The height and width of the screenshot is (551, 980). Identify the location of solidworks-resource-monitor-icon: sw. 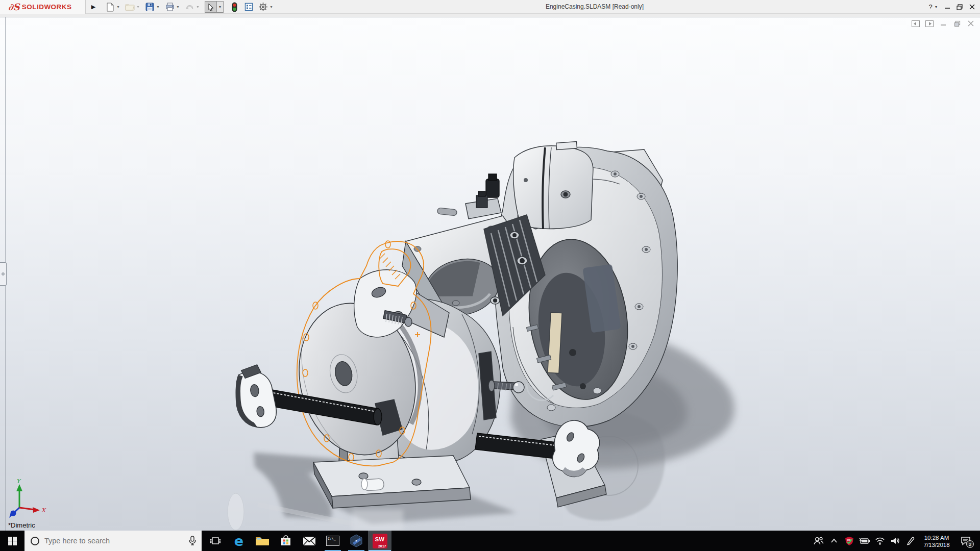
(849, 541).